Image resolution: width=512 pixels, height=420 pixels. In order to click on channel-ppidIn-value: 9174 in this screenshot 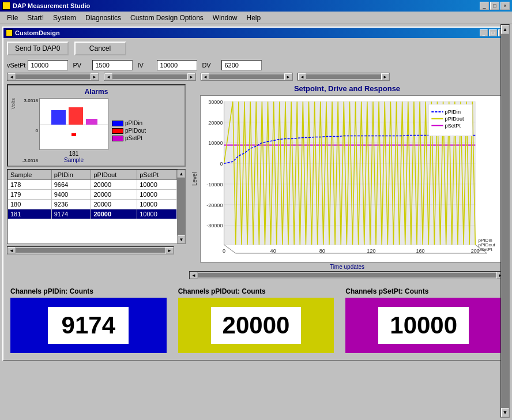, I will do `click(88, 325)`.